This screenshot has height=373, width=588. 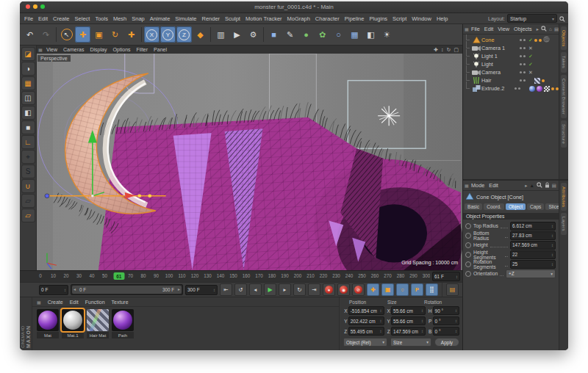 What do you see at coordinates (138, 19) in the screenshot?
I see `menu-item-snap: Snap` at bounding box center [138, 19].